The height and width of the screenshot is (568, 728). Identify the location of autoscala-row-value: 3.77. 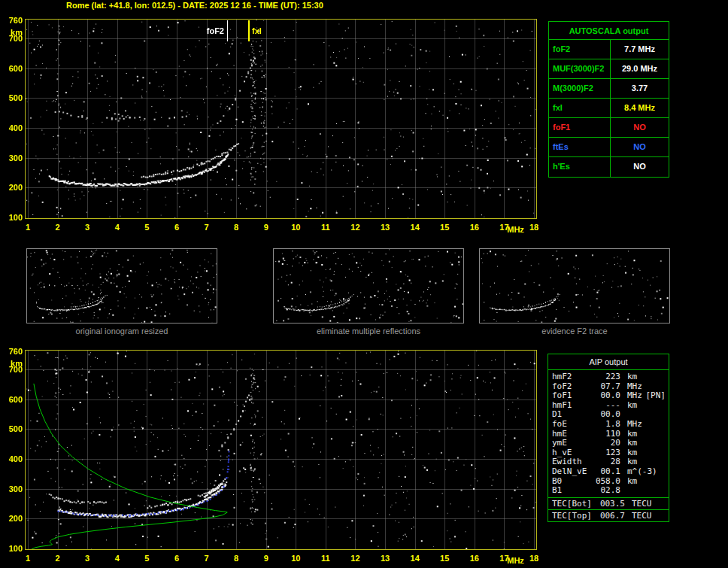
(639, 89).